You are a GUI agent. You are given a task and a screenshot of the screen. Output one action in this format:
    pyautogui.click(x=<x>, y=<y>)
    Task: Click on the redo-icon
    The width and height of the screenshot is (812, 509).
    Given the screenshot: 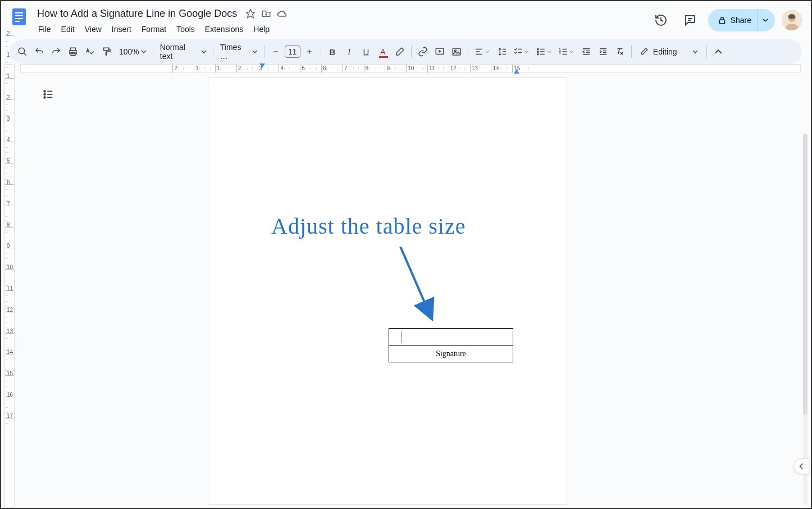 What is the action you would take?
    pyautogui.click(x=56, y=52)
    